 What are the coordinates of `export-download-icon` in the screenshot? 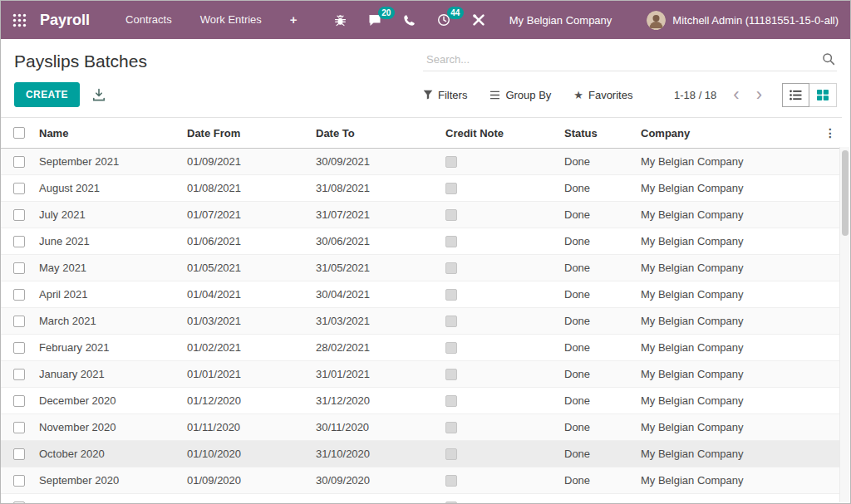 It's located at (99, 95).